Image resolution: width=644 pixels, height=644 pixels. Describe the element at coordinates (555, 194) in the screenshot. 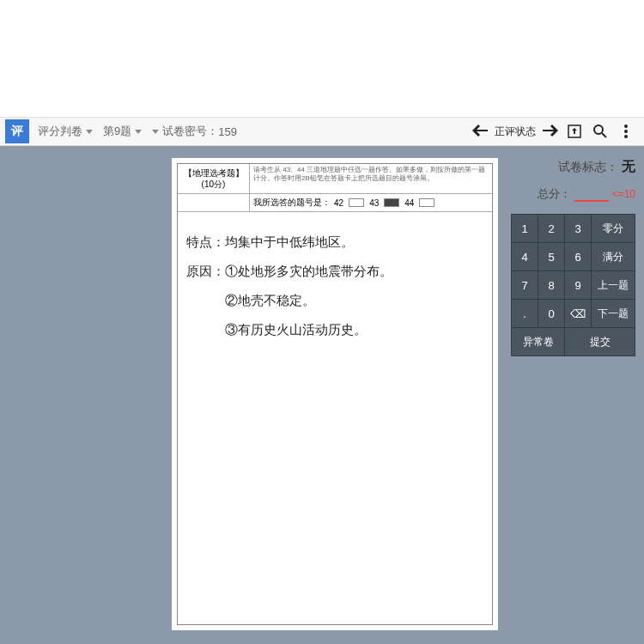

I see `score-label: 总分：` at that location.